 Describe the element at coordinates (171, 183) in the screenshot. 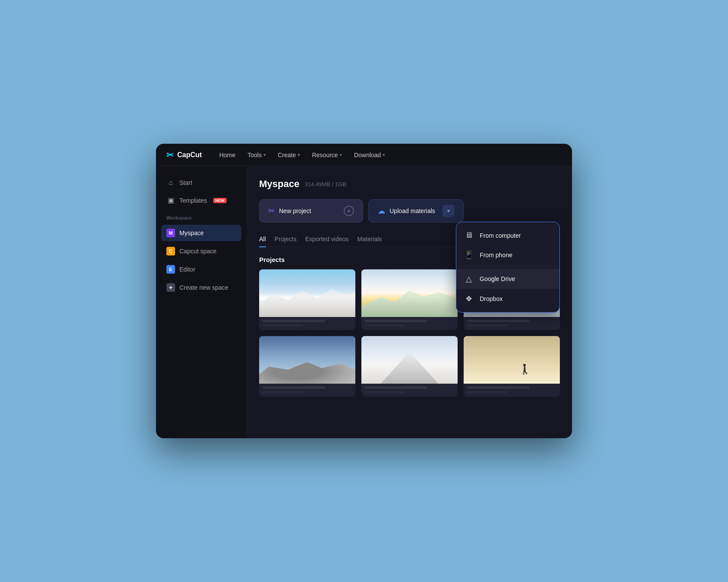

I see `home-icon: ⌂` at that location.